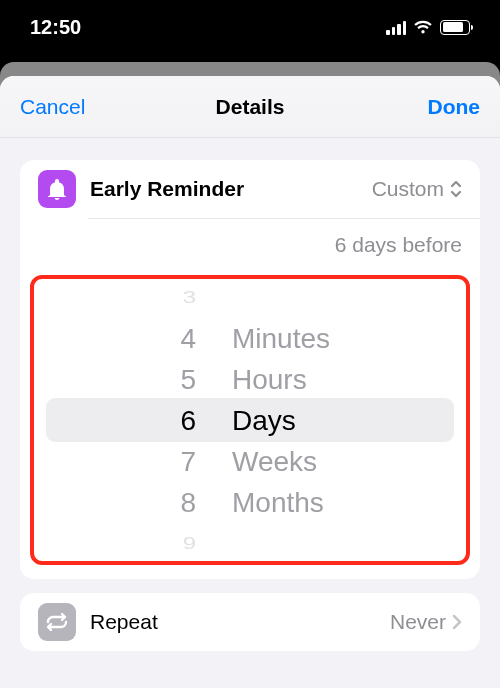  Describe the element at coordinates (457, 622) in the screenshot. I see `chevron-right-icon` at that location.